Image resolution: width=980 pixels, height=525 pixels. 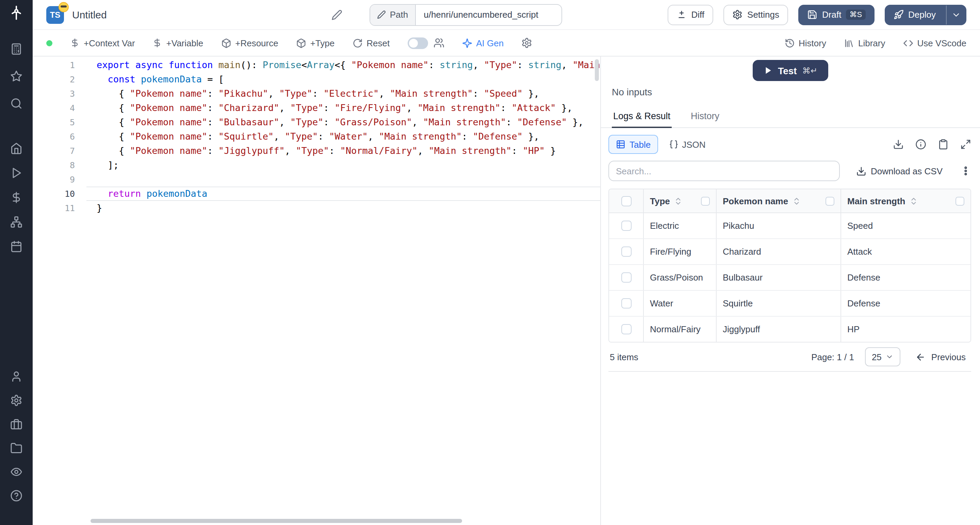 I want to click on code-line: 9, so click(x=317, y=180).